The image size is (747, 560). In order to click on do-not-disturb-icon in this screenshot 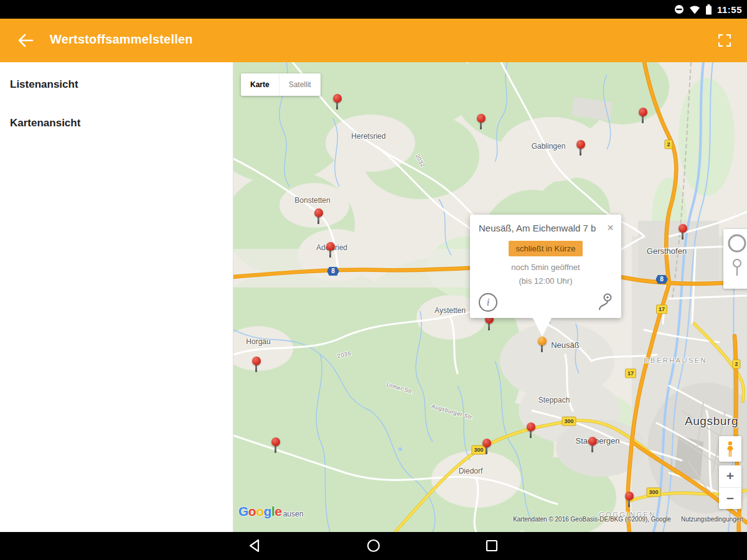, I will do `click(679, 9)`.